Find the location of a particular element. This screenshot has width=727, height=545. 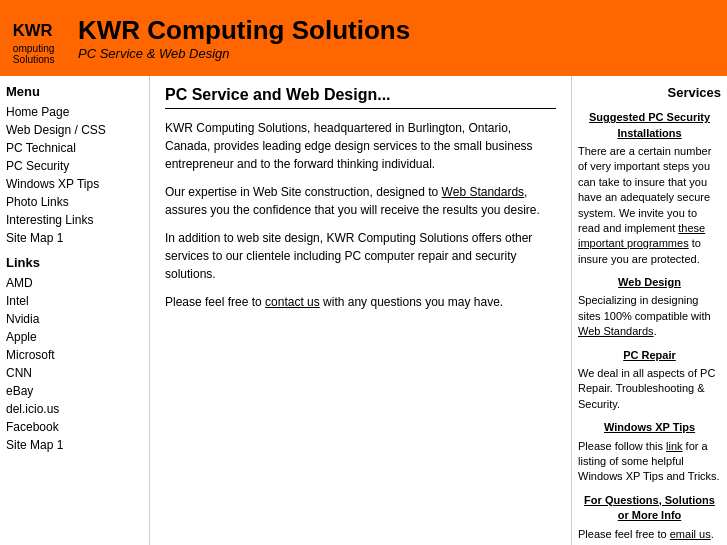

web-standards-link: Web Standards is located at coordinates (484, 192).